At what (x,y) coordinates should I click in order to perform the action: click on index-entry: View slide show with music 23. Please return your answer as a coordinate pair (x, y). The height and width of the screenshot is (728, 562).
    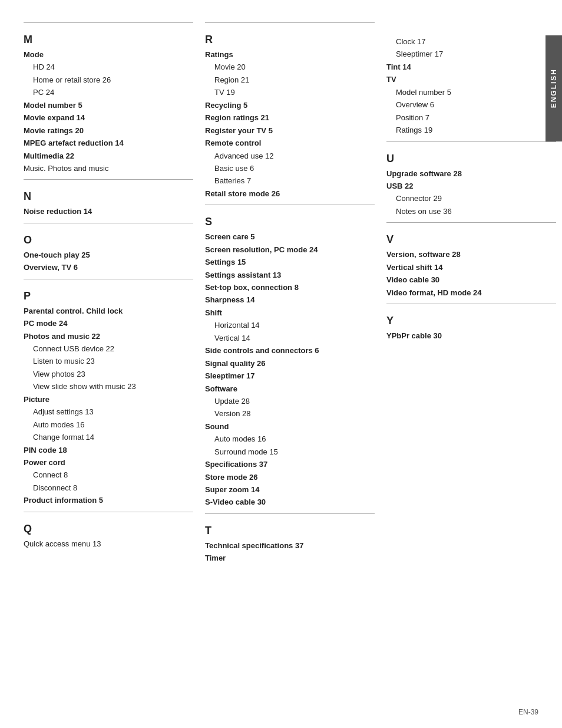
    Looking at the image, I should click on (108, 387).